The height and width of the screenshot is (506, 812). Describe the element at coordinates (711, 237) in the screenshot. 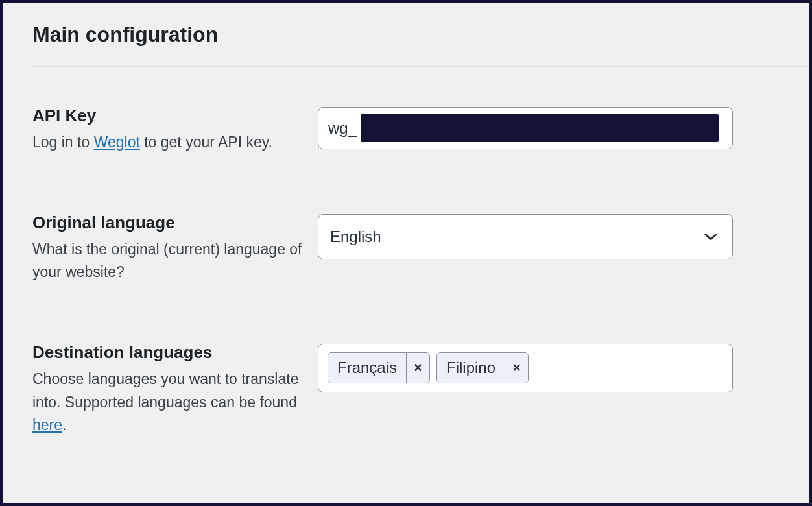

I see `chevron-down-icon` at that location.